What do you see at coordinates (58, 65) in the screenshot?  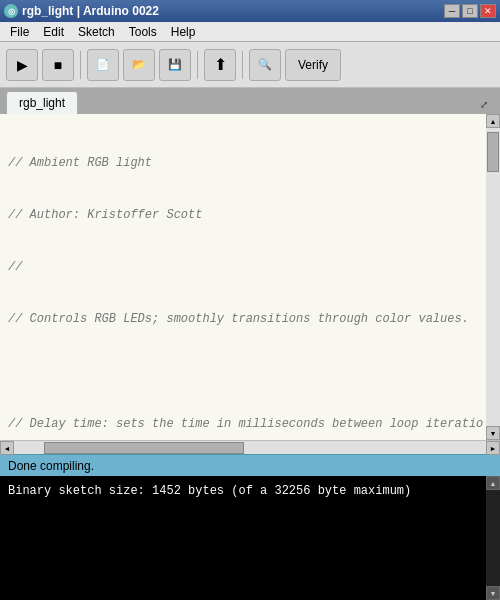 I see `stop-button: ■` at bounding box center [58, 65].